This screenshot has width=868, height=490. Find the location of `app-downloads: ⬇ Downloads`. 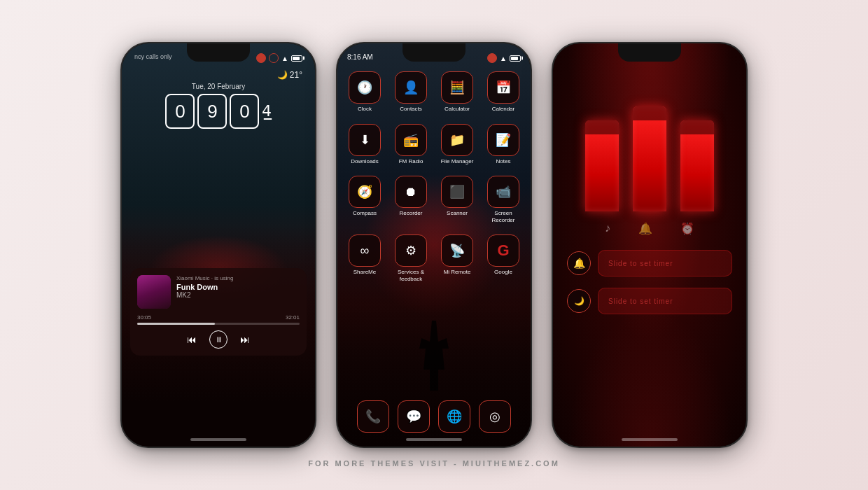

app-downloads: ⬇ Downloads is located at coordinates (365, 144).